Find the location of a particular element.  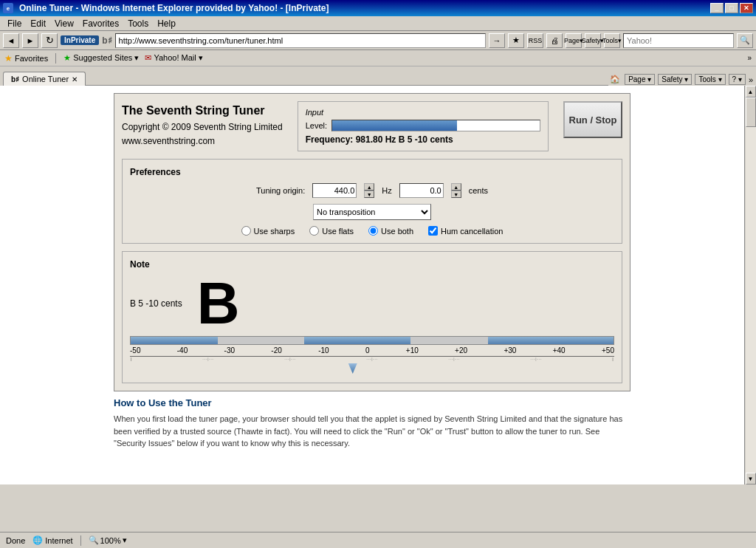

scale-segment-left is located at coordinates (174, 340).